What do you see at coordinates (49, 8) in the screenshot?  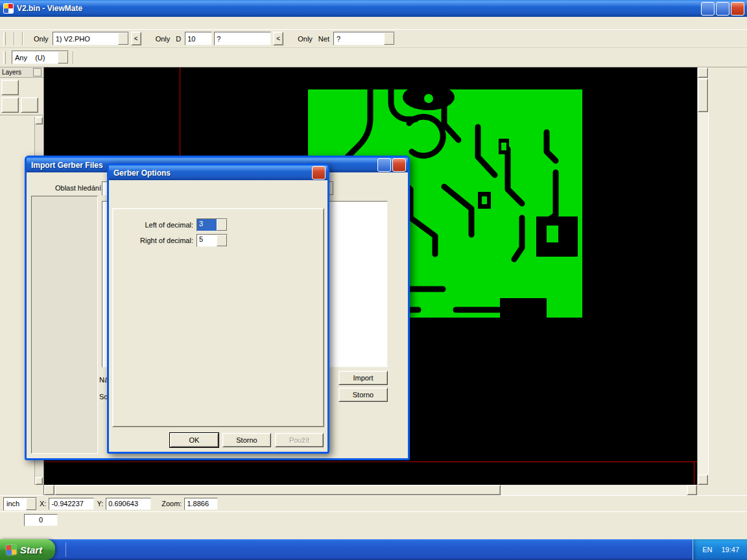 I see `window-title: V2.bin - ViewMate` at bounding box center [49, 8].